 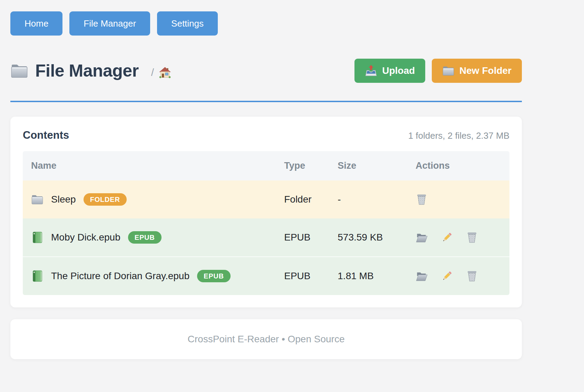 I want to click on upload-button: Upload, so click(x=390, y=71).